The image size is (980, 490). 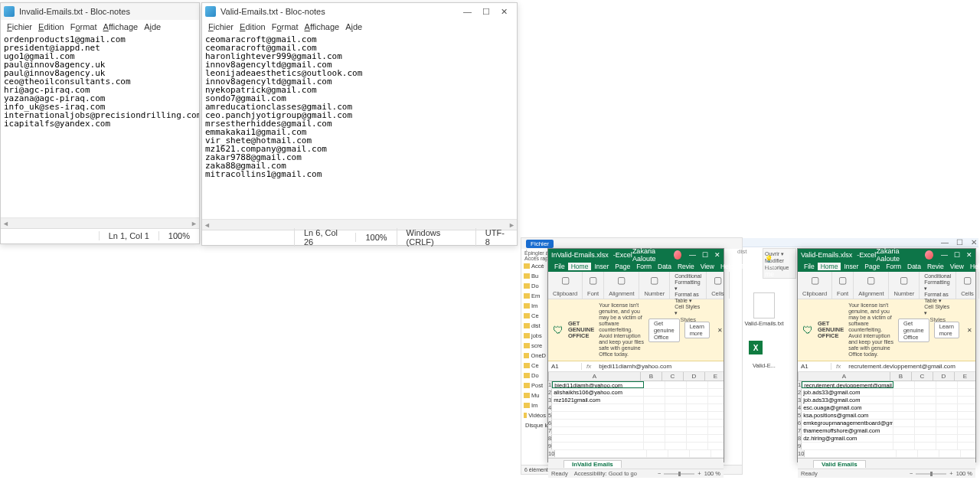 I want to click on avatar, so click(x=929, y=255).